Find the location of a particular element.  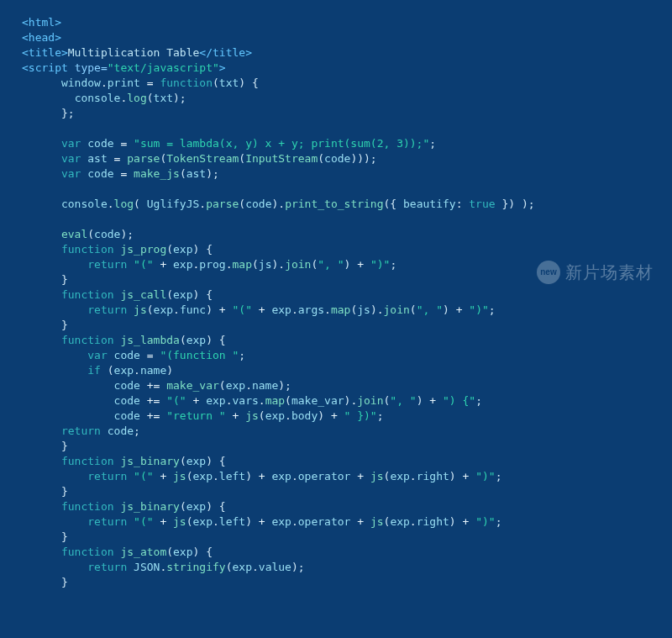

code-token: <html> is located at coordinates (42, 22).